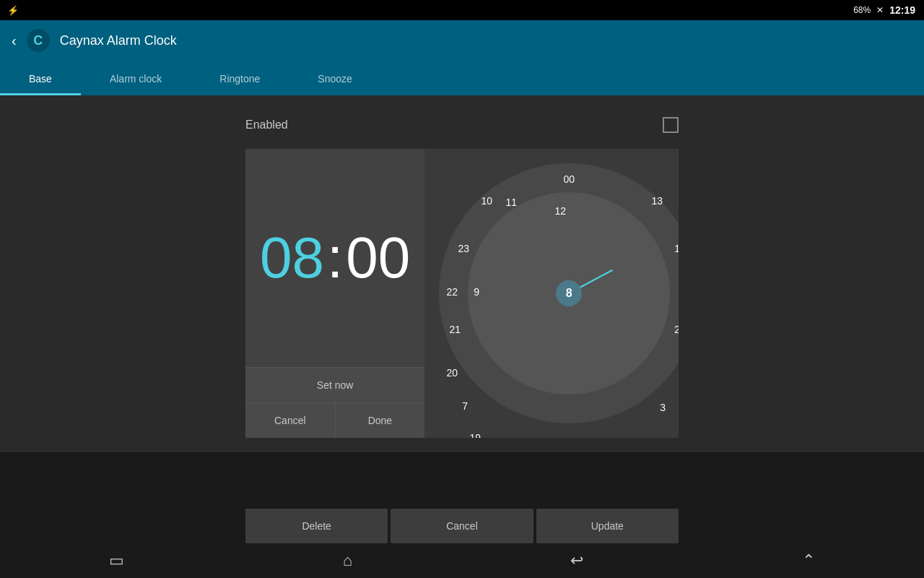 This screenshot has height=578, width=924. Describe the element at coordinates (335, 384) in the screenshot. I see `set-now-button: Set now` at that location.